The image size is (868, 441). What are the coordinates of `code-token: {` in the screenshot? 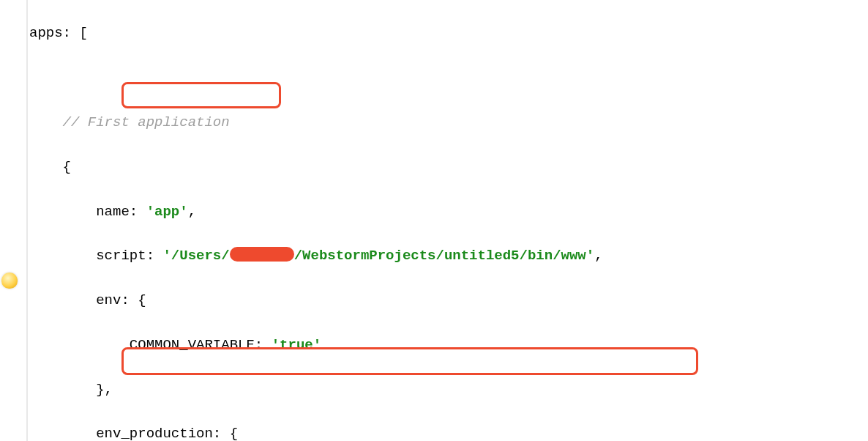 It's located at (67, 167).